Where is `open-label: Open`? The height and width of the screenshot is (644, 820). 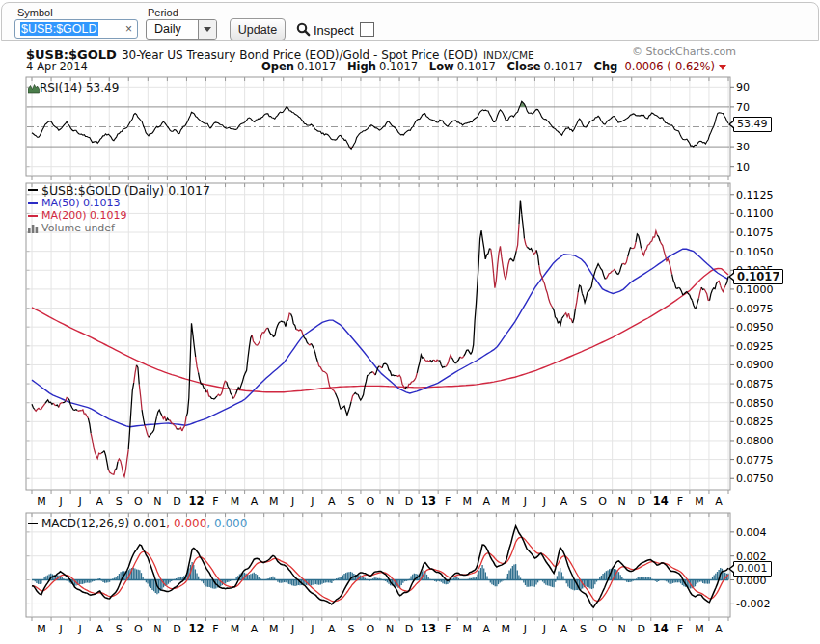
open-label: Open is located at coordinates (278, 67).